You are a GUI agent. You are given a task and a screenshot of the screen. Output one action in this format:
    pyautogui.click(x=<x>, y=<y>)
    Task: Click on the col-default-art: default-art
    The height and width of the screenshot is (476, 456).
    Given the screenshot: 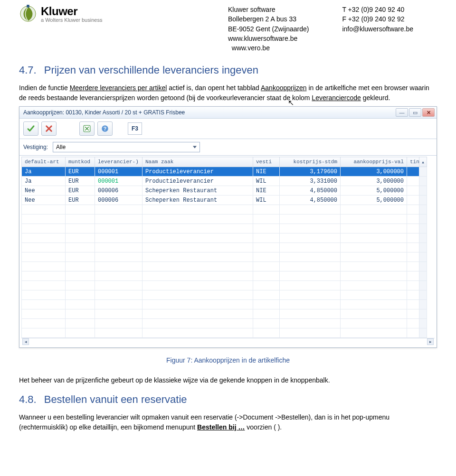 What is the action you would take?
    pyautogui.click(x=44, y=162)
    